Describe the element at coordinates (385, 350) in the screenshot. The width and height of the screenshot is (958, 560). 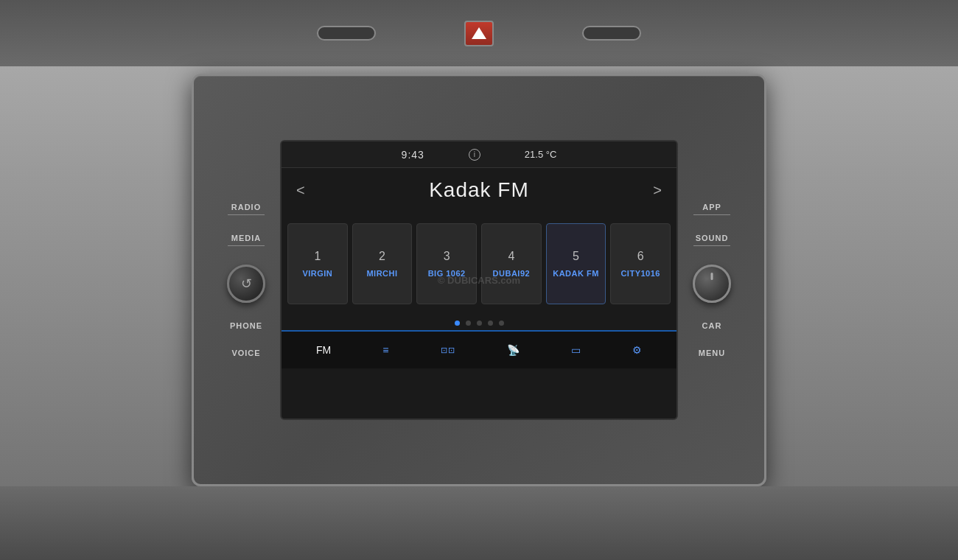
I see `toolbar-list: ≡` at that location.